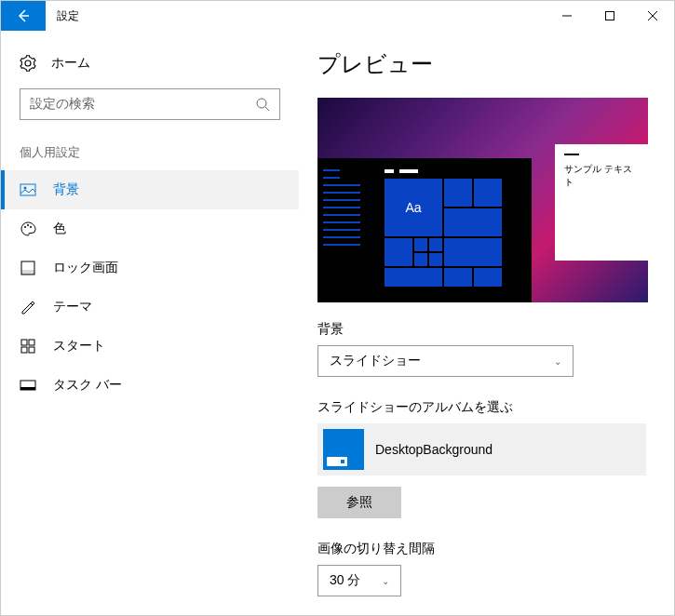 The width and height of the screenshot is (675, 616). I want to click on titlebar: 設定, so click(337, 16).